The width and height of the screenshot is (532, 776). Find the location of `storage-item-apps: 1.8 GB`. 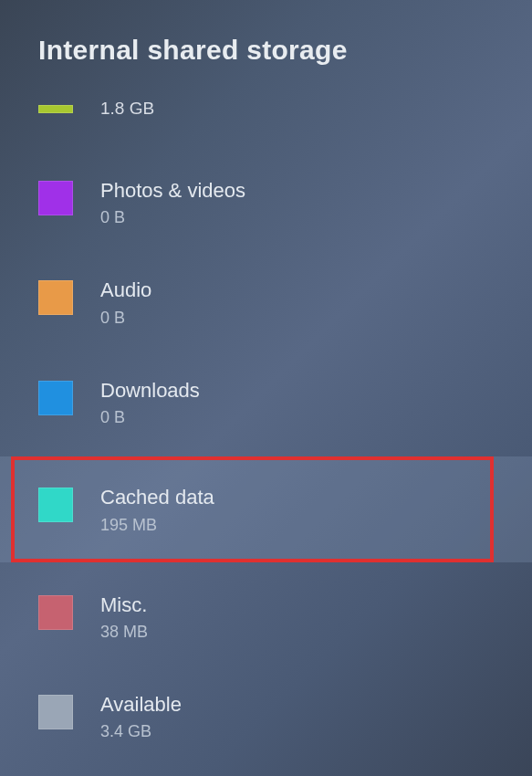

storage-item-apps: 1.8 GB is located at coordinates (266, 109).